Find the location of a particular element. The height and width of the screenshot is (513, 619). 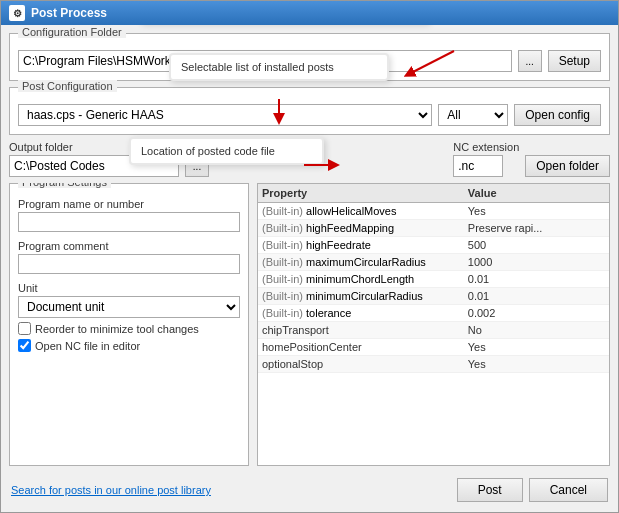

reorder-label: Reorder to minimize tool changes is located at coordinates (117, 329).